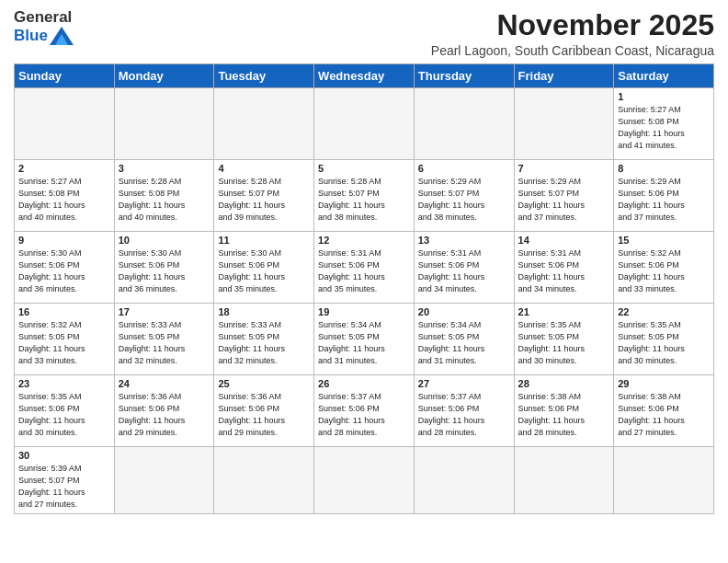 The image size is (728, 563). Describe the element at coordinates (464, 240) in the screenshot. I see `day-number: 13` at that location.